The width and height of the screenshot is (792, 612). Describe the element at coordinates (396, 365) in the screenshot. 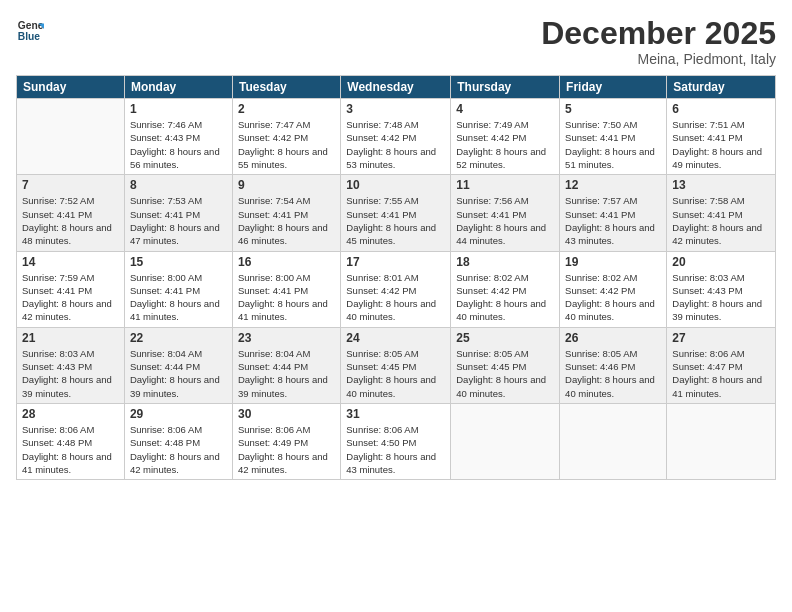

I see `calendar-week-row: 21Sunrise: 8:03 AMSunset: 4:43 PMDayligh…` at that location.